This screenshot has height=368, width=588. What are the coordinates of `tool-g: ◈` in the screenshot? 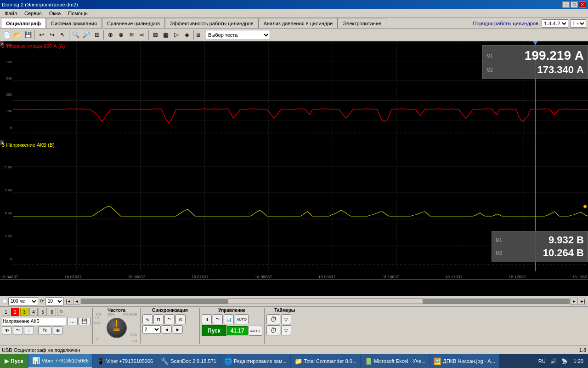 It's located at (187, 35).